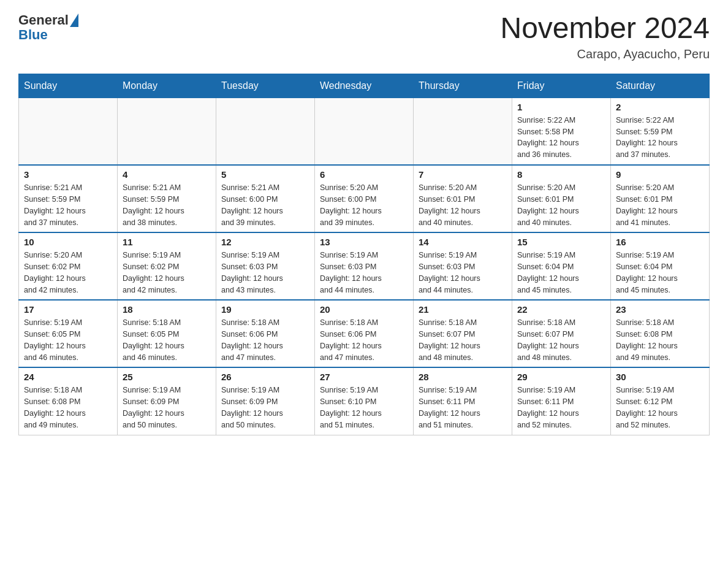  Describe the element at coordinates (364, 199) in the screenshot. I see `calendar-week-2: 3Sunrise: 5:21 AMSunset: 5:59 PMDaylight…` at that location.